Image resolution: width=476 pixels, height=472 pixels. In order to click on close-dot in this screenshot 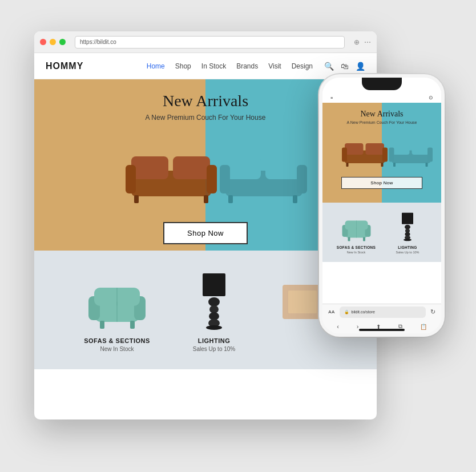, I will do `click(43, 42)`.